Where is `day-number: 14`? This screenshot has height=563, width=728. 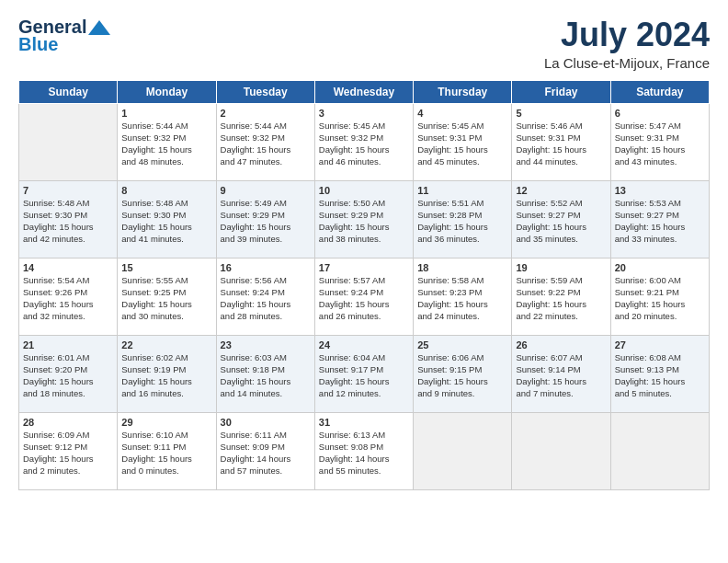
day-number: 14 is located at coordinates (68, 269).